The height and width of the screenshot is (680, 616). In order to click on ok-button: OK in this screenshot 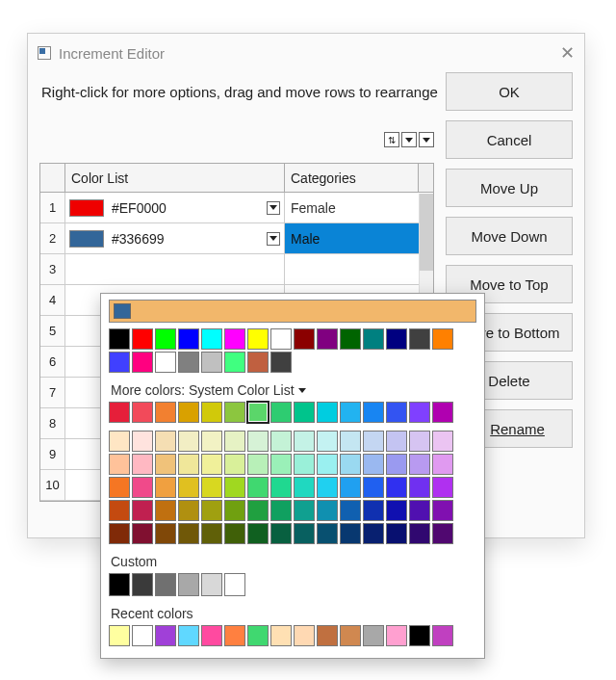, I will do `click(509, 92)`.